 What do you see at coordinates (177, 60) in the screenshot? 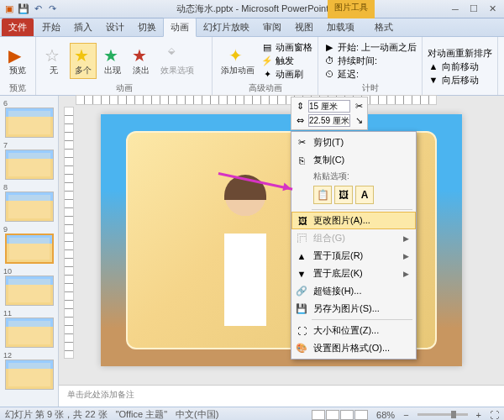
I see `effect-options: ⬙效果选项` at bounding box center [177, 60].